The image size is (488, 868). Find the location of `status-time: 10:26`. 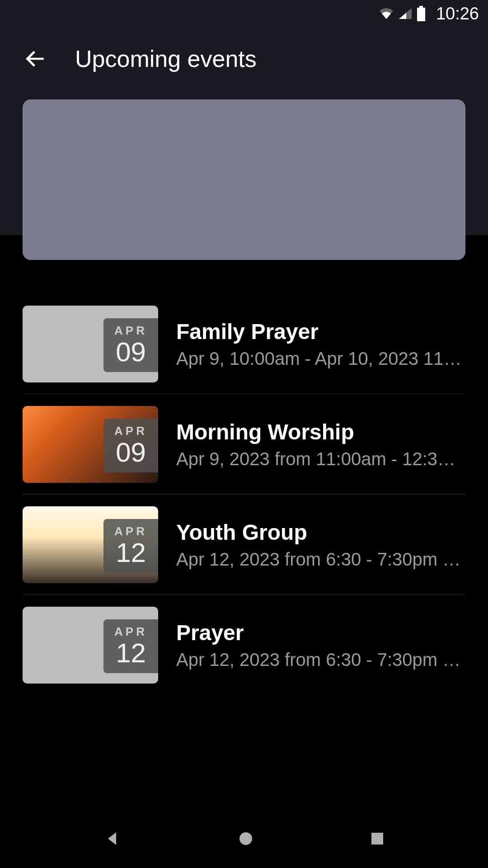

status-time: 10:26 is located at coordinates (457, 14).